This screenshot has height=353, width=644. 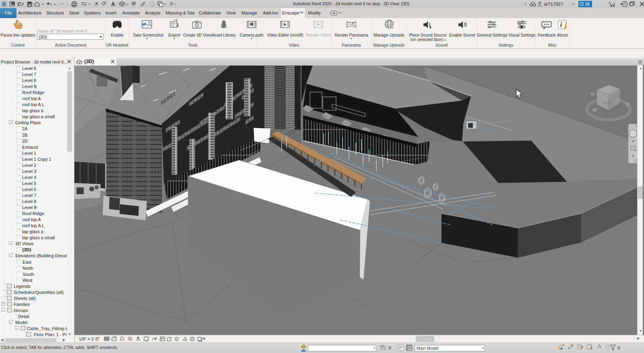 I want to click on svg-text: A, so click(x=113, y=4).